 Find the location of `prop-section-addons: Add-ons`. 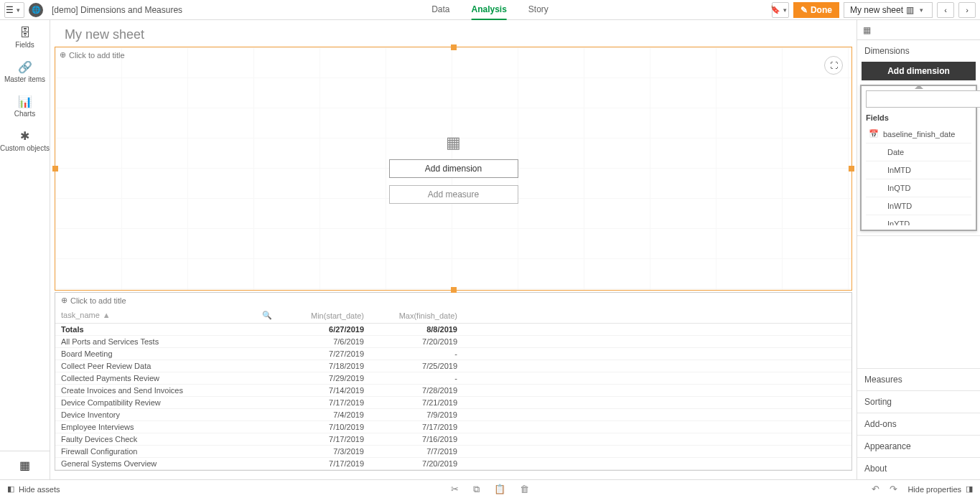

prop-section-addons: Add-ons is located at coordinates (919, 423).